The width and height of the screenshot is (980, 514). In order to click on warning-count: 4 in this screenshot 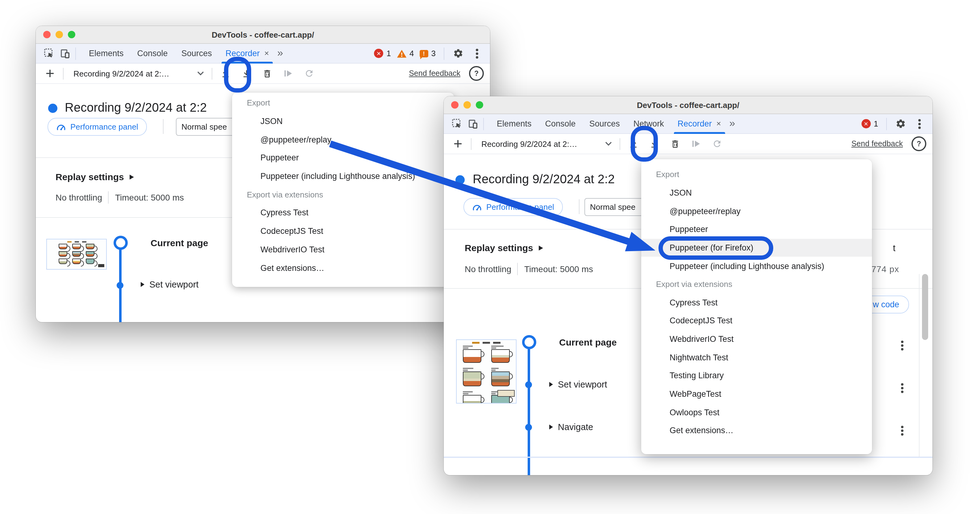, I will do `click(412, 53)`.